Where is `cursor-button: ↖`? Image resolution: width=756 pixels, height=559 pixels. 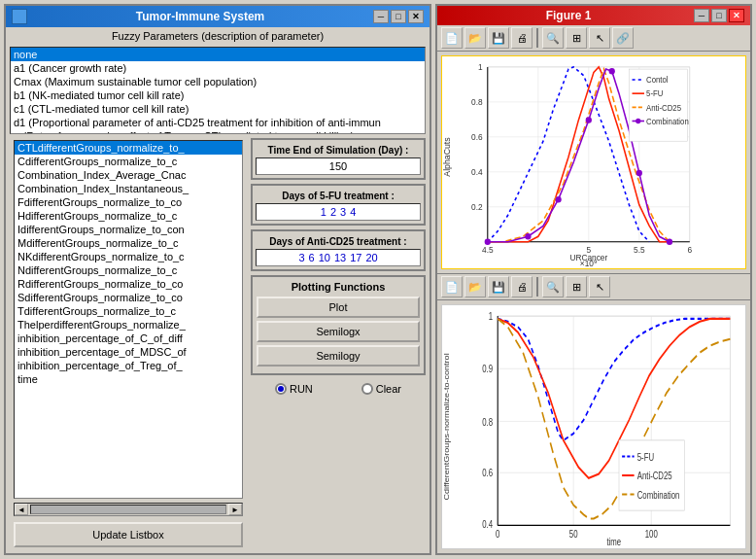 cursor-button: ↖ is located at coordinates (600, 38).